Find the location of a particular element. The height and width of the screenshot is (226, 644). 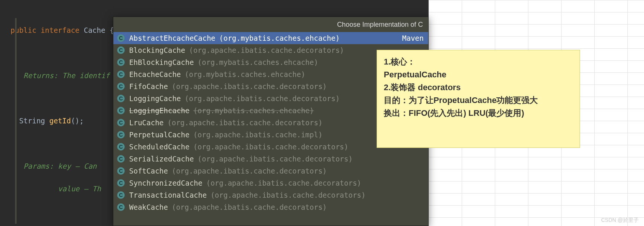

impl-AbstractEhcacheCache: CAbstractEhcacheCache(org.mybatis.caches… is located at coordinates (271, 38).